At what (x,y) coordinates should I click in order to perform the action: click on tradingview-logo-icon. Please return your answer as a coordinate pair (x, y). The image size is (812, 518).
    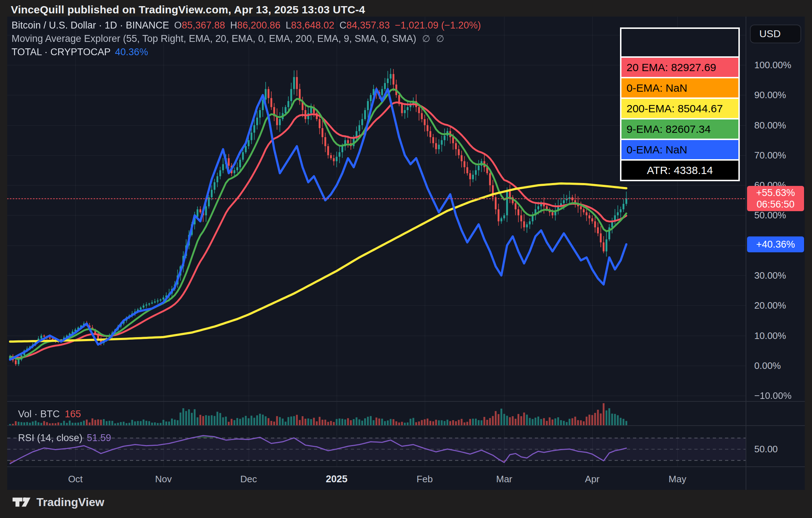
    Looking at the image, I should click on (22, 502).